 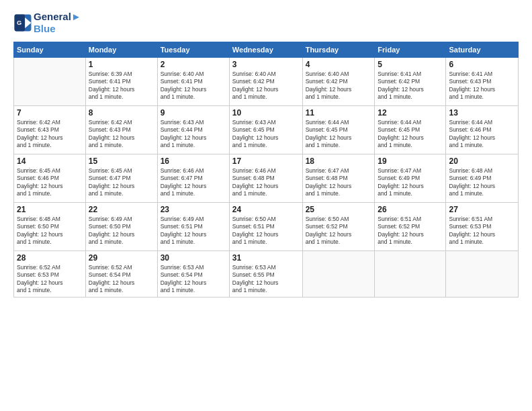 I want to click on day-number: 6, so click(x=482, y=64).